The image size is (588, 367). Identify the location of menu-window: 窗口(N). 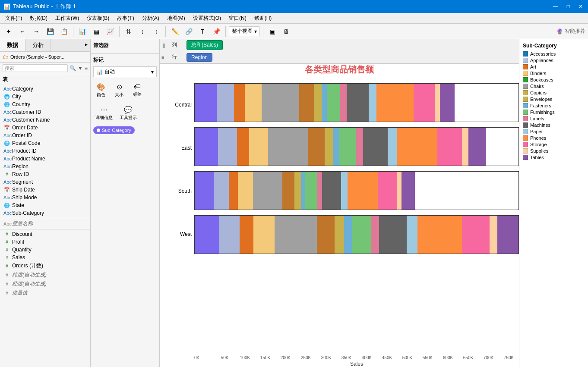
(237, 18).